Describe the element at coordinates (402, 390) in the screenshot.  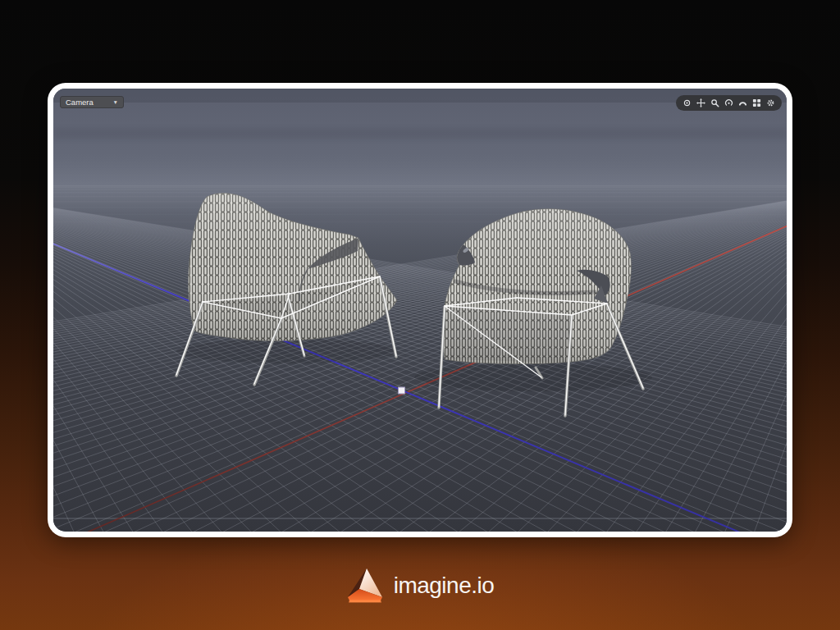
I see `origin-gizmo` at that location.